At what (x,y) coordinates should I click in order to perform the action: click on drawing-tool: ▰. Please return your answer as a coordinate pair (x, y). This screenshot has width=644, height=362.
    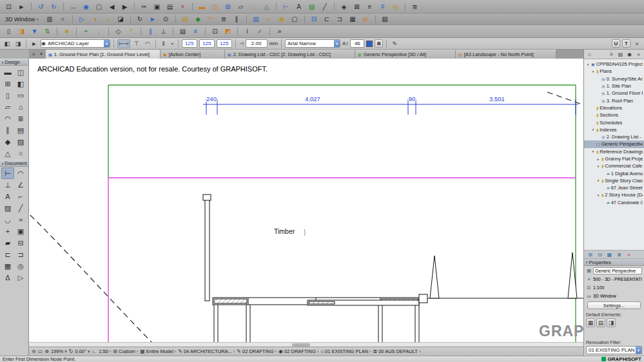
    Looking at the image, I should click on (8, 243).